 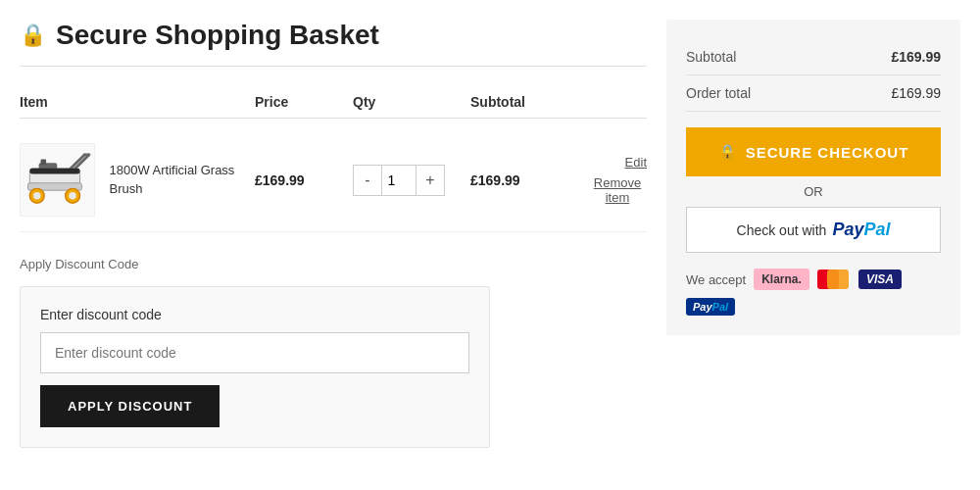 I want to click on checkout-button-label: SECURE CHECKOUT, so click(x=827, y=153).